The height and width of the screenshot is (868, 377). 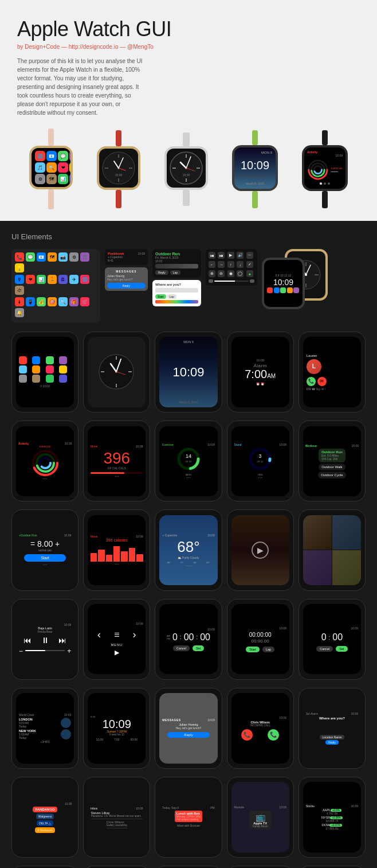 I want to click on watch-row-1: 0 10:00, so click(x=188, y=372).